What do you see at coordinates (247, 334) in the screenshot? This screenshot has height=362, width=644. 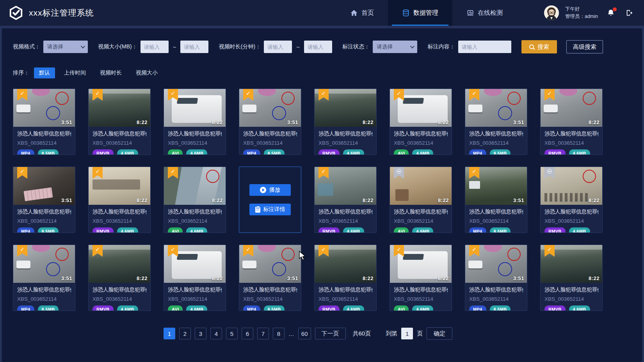 I see `page-button-6: 6` at bounding box center [247, 334].